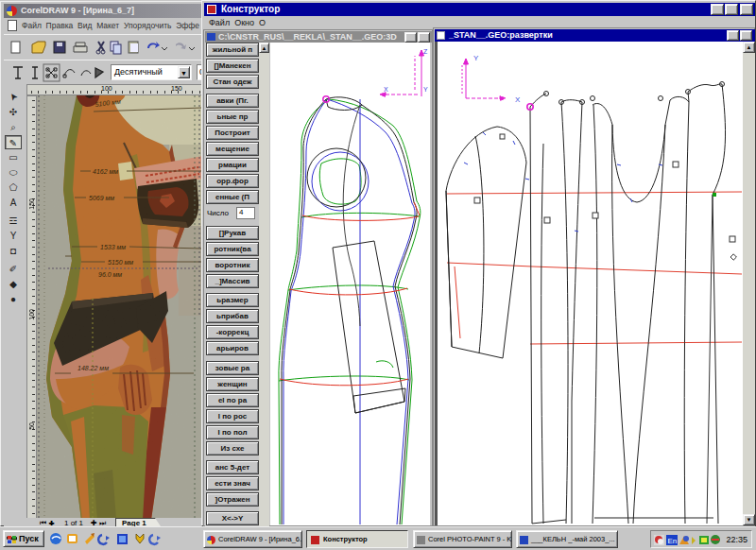  Describe the element at coordinates (425, 51) in the screenshot. I see `svg-text: Z` at that location.